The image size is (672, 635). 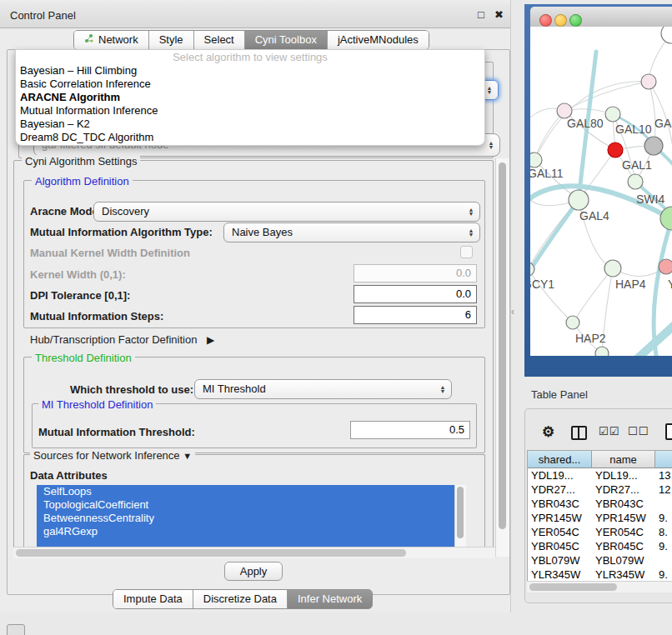 I want to click on tab-impute-data: Impute Data, so click(x=153, y=599).